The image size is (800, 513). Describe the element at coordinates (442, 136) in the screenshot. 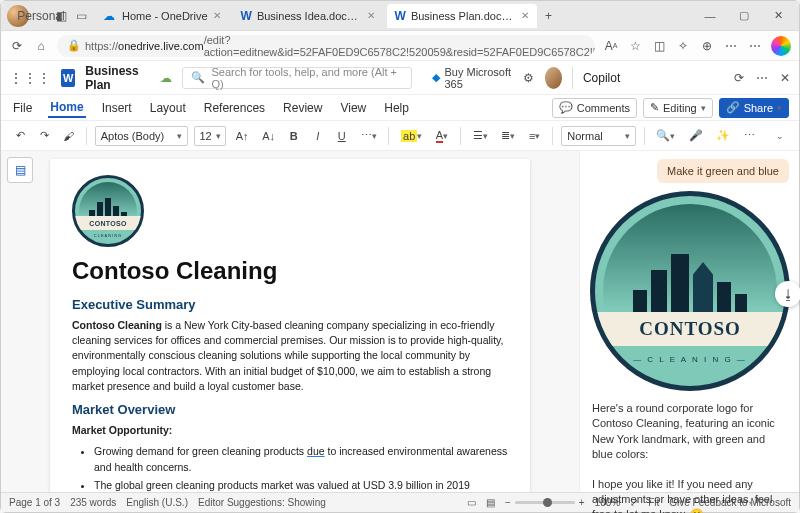

I see `font-color-button: A▾` at that location.